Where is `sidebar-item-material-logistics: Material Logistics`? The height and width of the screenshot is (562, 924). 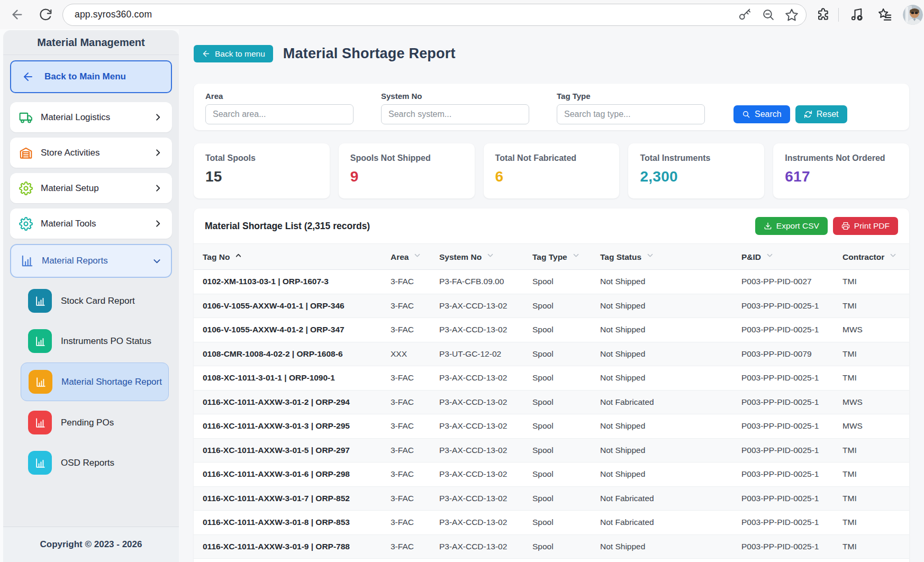
sidebar-item-material-logistics: Material Logistics is located at coordinates (91, 117).